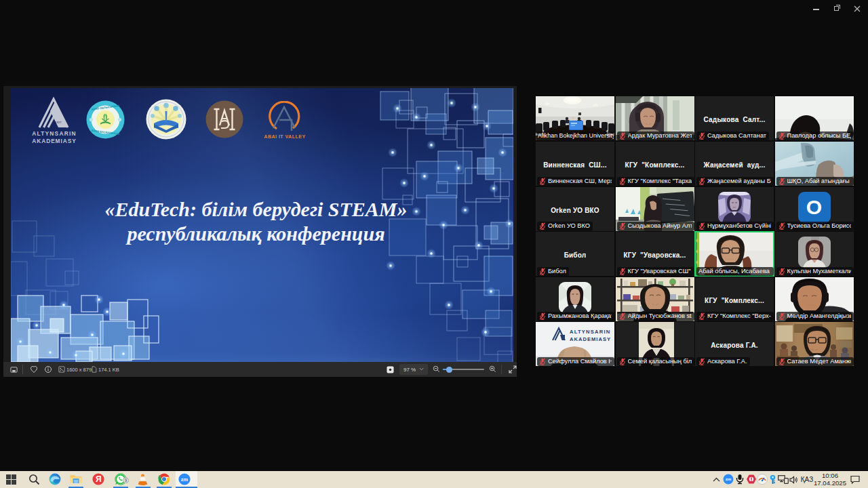 The image size is (868, 488). What do you see at coordinates (285, 137) in the screenshot?
I see `svg-text: ABAI IT VALLEY` at bounding box center [285, 137].